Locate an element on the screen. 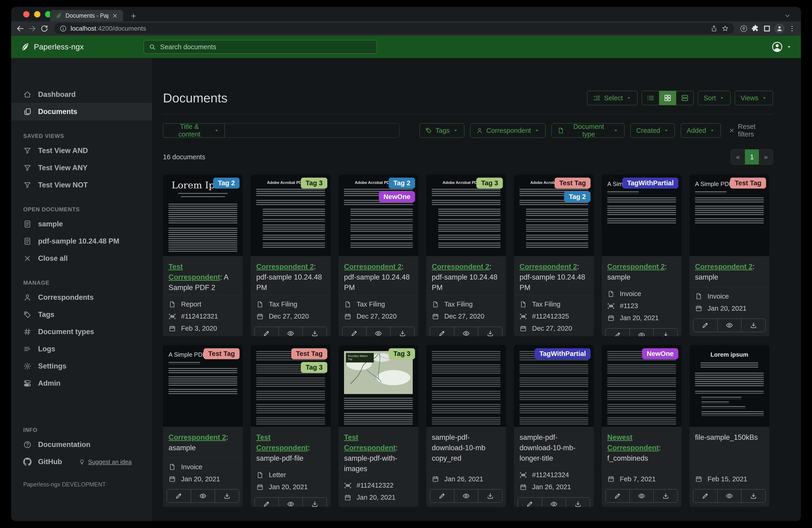 The width and height of the screenshot is (812, 528). tab-search-icon is located at coordinates (787, 16).